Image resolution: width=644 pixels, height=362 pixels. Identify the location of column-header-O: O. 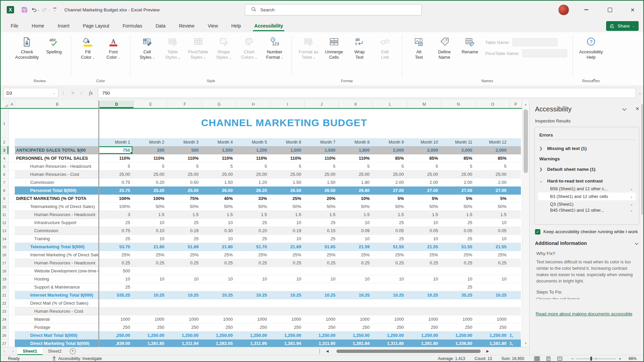
(493, 104).